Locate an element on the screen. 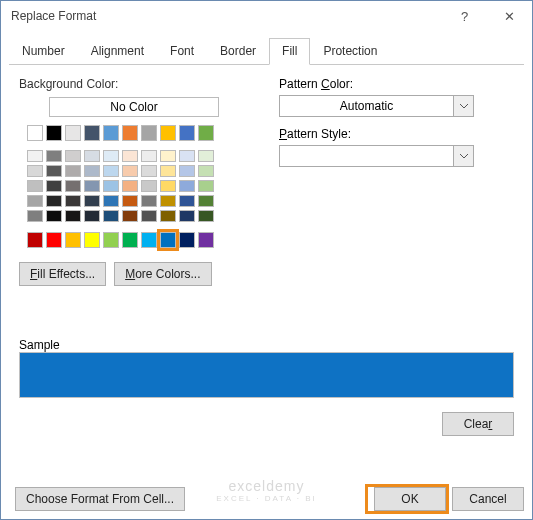 This screenshot has width=533, height=520. help-button: ? is located at coordinates (464, 16).